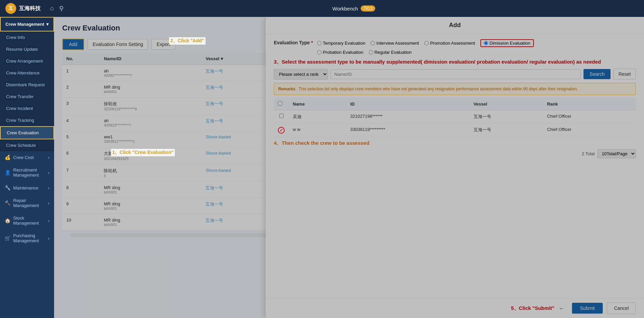 The image size is (644, 318). I want to click on table-row: w w 33038119********* 互海一号 Chief Officer, so click(455, 131).